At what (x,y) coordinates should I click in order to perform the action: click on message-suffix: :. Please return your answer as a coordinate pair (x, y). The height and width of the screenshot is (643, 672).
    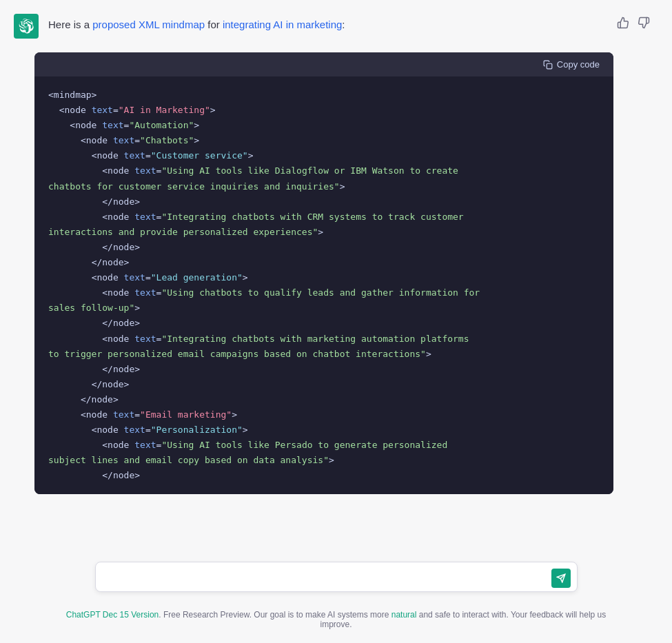
    Looking at the image, I should click on (343, 25).